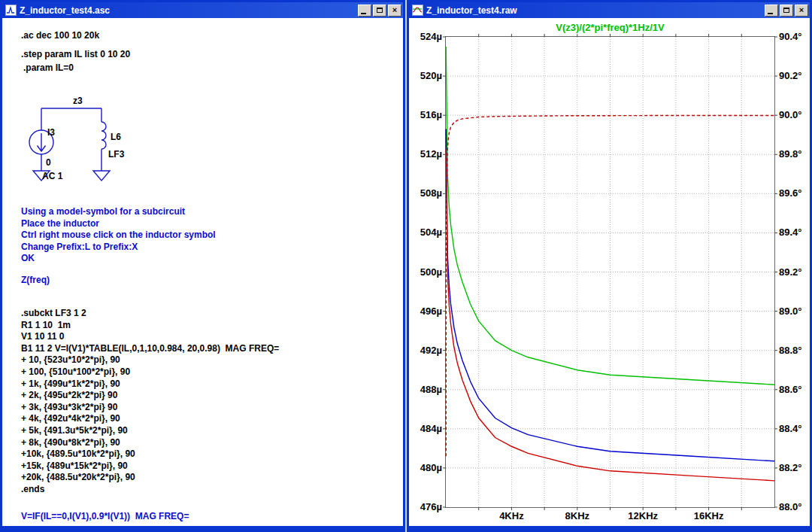 This screenshot has height=532, width=812. What do you see at coordinates (104, 140) in the screenshot?
I see `inductor-symbol` at bounding box center [104, 140].